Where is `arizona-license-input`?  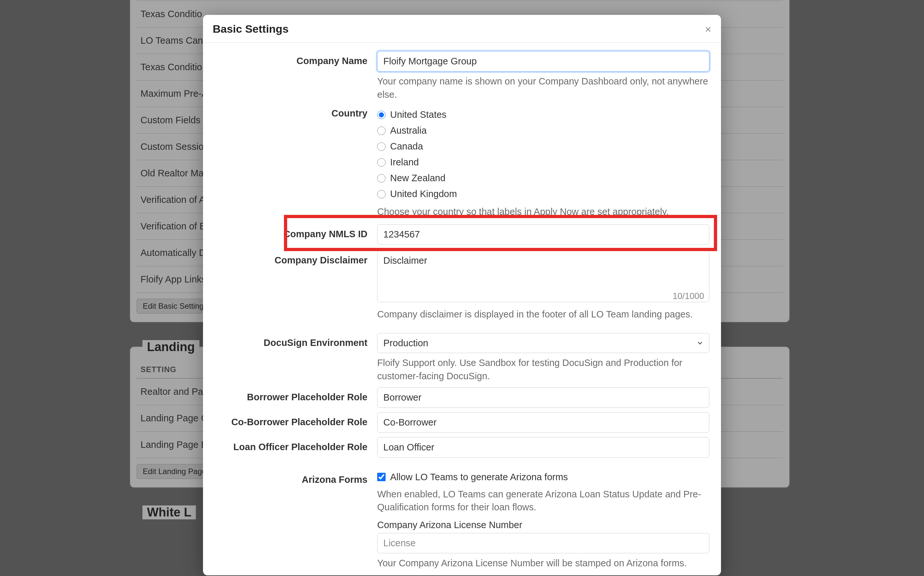 arizona-license-input is located at coordinates (543, 543).